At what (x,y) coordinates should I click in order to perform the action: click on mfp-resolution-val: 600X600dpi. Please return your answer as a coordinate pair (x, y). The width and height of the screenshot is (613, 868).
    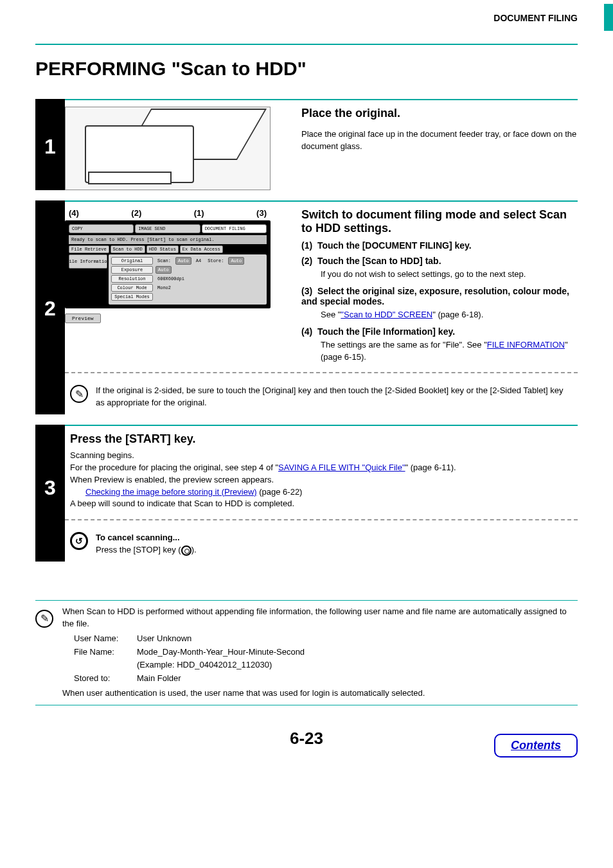
    Looking at the image, I should click on (171, 279).